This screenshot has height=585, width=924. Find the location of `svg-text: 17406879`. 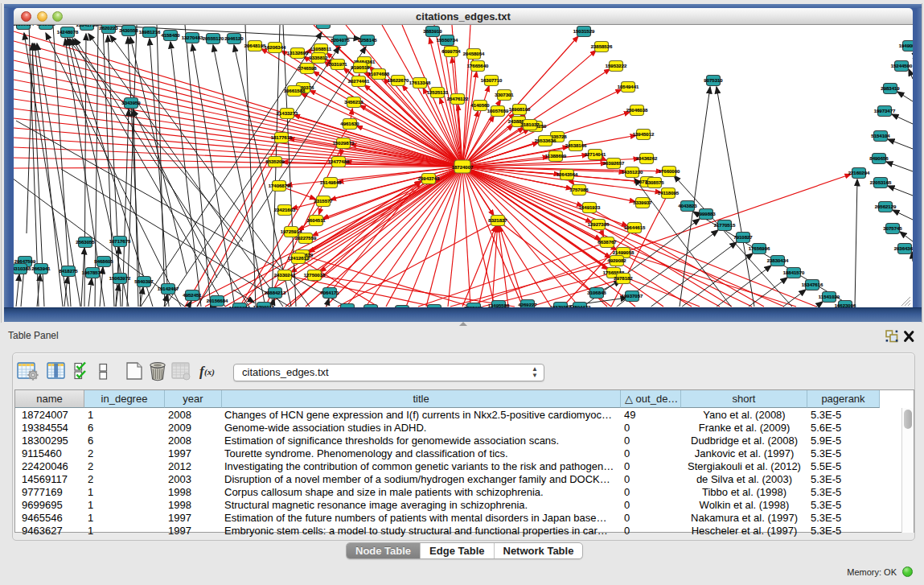

svg-text: 17406879 is located at coordinates (280, 186).